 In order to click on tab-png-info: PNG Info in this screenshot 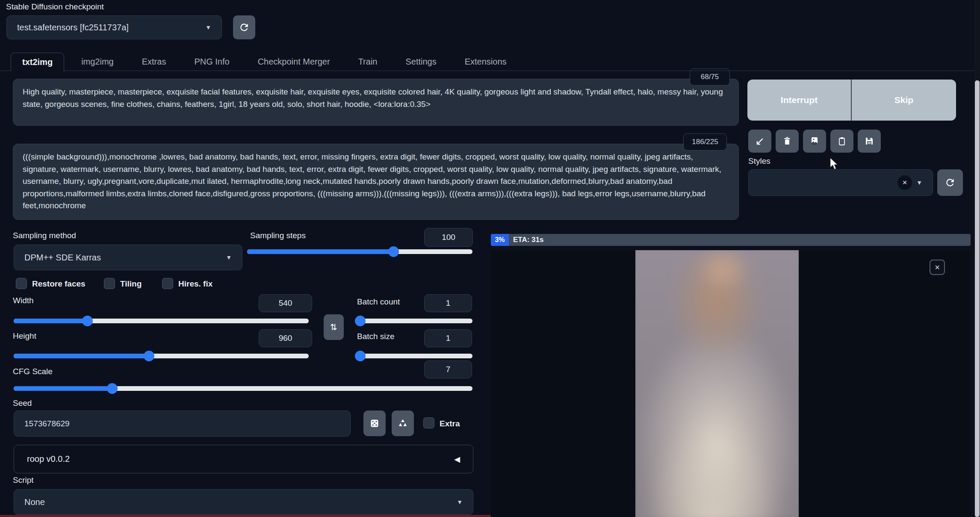, I will do `click(212, 62)`.